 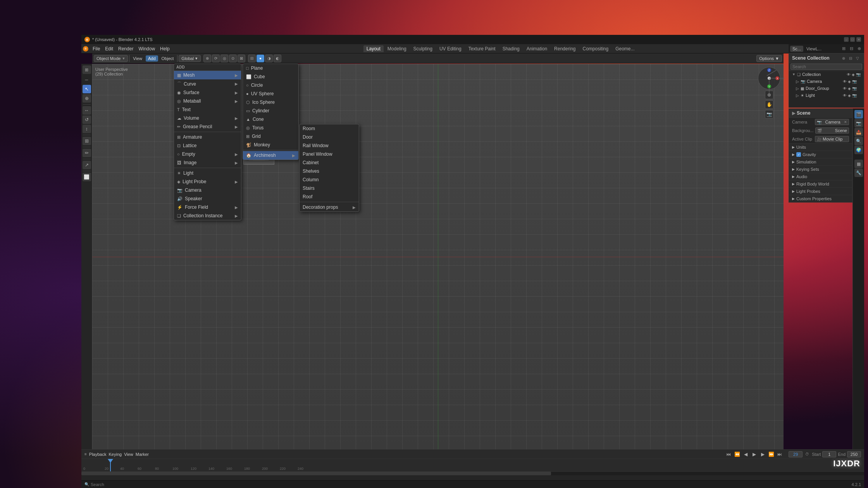 What do you see at coordinates (87, 129) in the screenshot?
I see `tool-scale: ↕` at bounding box center [87, 129].